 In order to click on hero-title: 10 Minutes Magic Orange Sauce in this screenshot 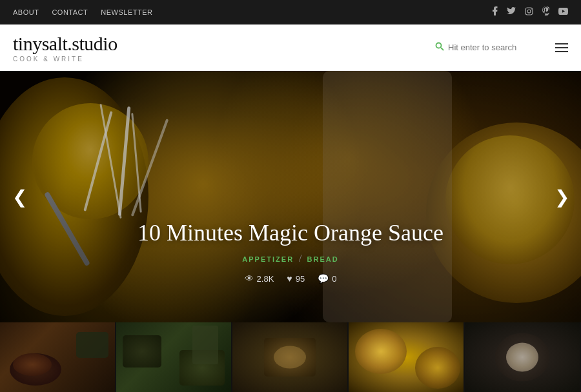, I will do `click(290, 233)`.